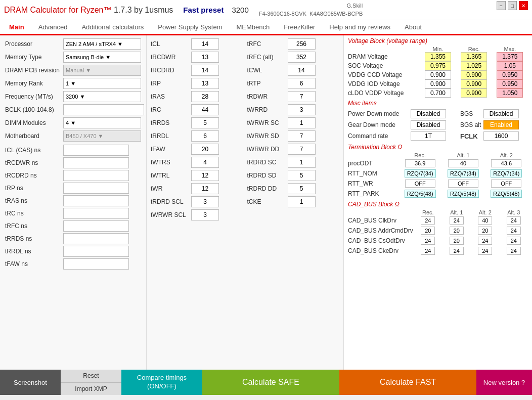 The image size is (532, 400). What do you see at coordinates (96, 150) in the screenshot?
I see `tcl-ns-input: 8,869` at bounding box center [96, 150].